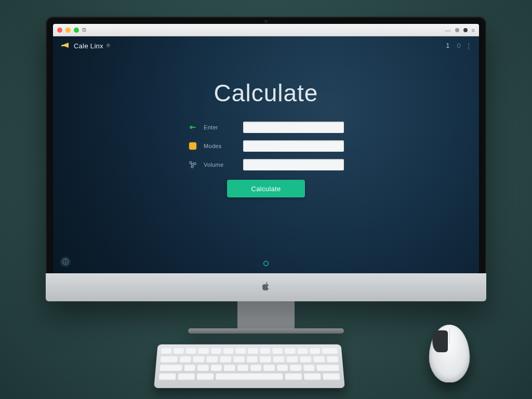  Describe the element at coordinates (266, 146) in the screenshot. I see `form-row-modes: Modes` at that location.